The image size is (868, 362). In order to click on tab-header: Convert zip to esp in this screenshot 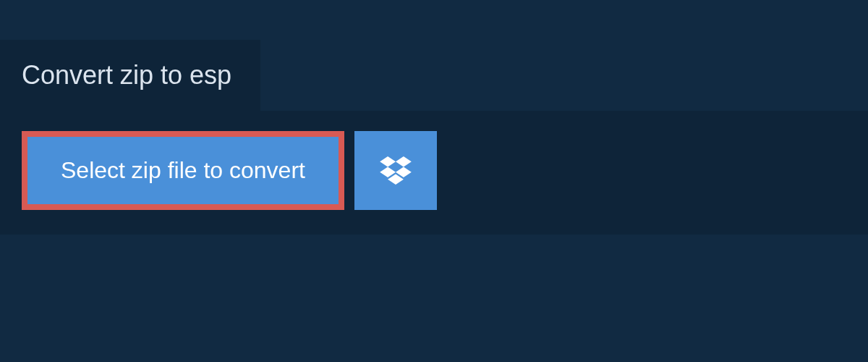, I will do `click(130, 75)`.